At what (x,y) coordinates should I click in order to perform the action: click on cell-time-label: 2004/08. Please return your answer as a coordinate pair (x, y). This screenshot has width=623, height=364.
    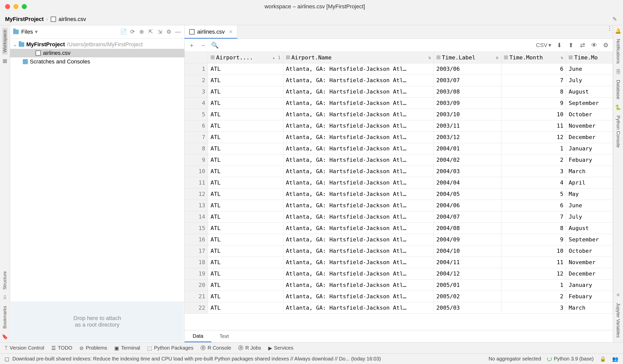
    Looking at the image, I should click on (467, 228).